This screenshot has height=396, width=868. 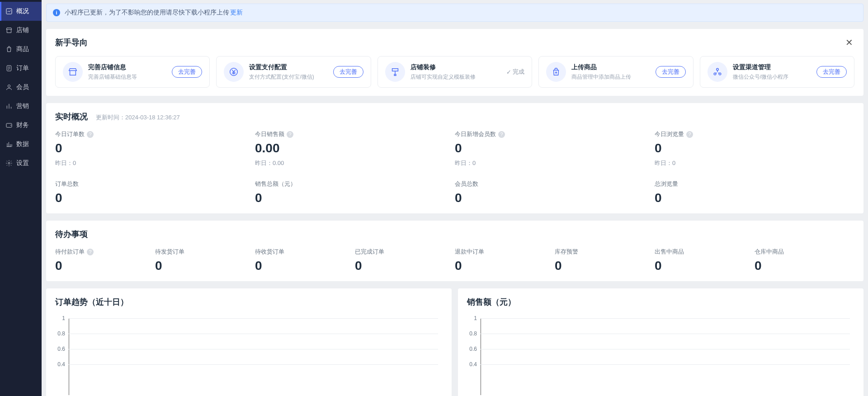 What do you see at coordinates (63, 349) in the screenshot?
I see `axis-tick: 0.6` at bounding box center [63, 349].